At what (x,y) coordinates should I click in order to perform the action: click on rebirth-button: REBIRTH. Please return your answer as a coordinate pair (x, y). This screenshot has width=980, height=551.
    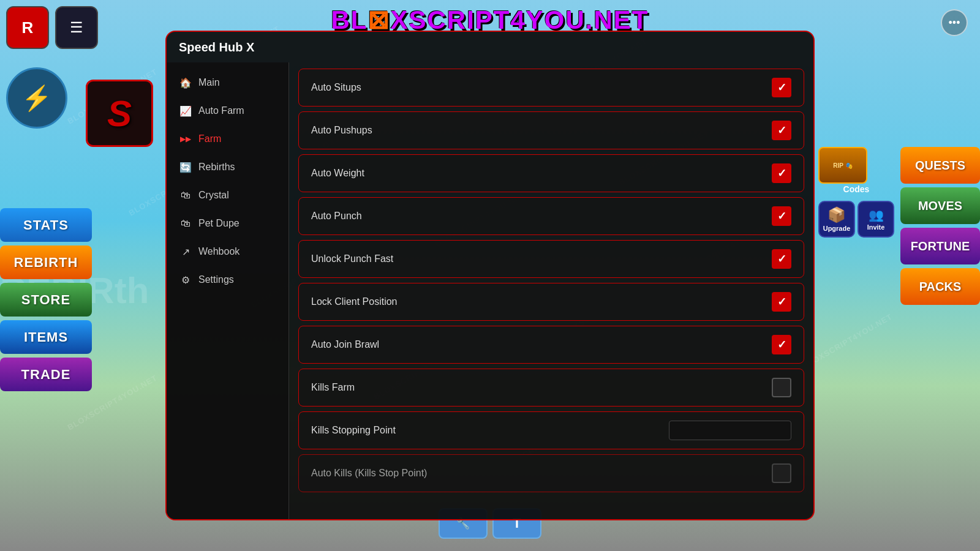
    Looking at the image, I should click on (46, 262).